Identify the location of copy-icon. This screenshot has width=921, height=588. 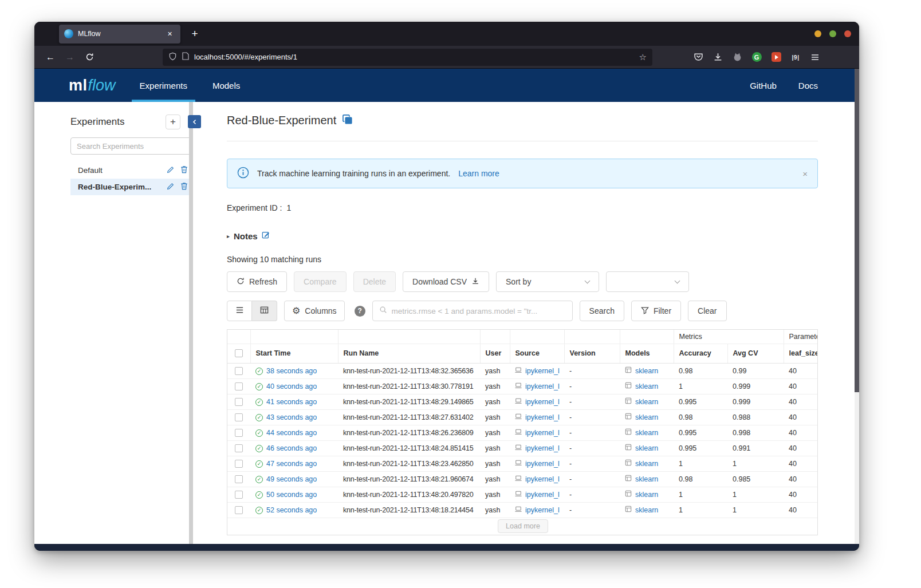
(347, 120).